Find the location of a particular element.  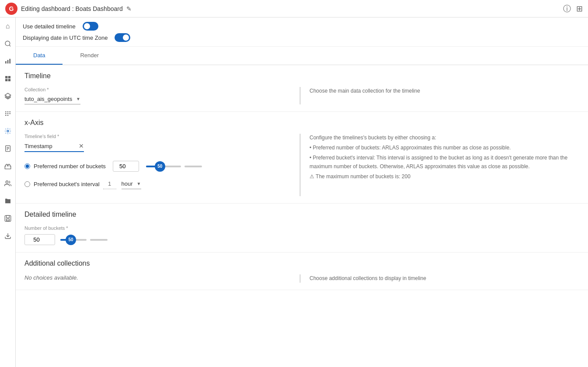

field-input-wrapper: Timestamp ✕ is located at coordinates (54, 146).